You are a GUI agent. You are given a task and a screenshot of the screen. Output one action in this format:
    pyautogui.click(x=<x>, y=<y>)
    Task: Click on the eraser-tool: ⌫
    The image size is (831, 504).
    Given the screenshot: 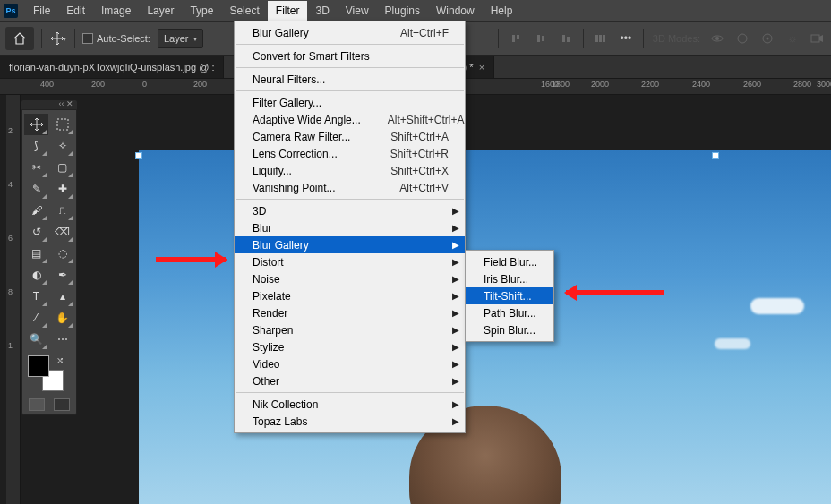 What is the action you would take?
    pyautogui.click(x=63, y=232)
    